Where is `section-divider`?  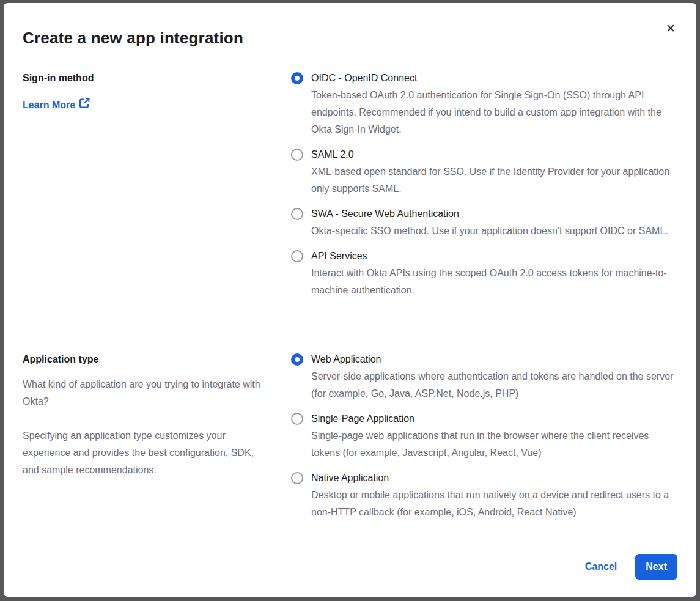 section-divider is located at coordinates (350, 331).